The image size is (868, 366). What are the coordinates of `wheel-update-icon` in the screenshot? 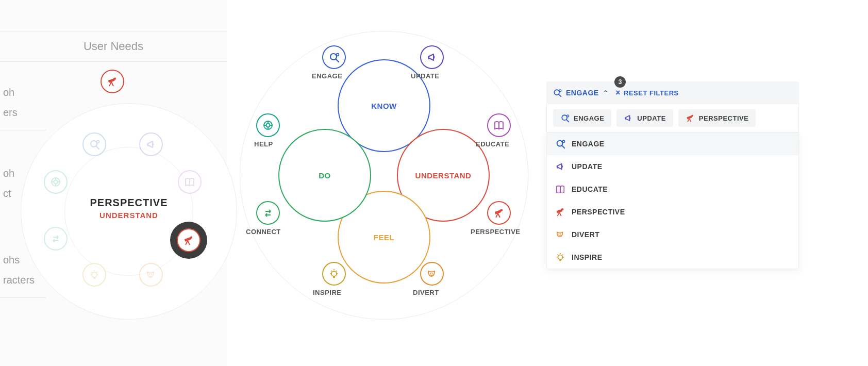 It's located at (151, 144).